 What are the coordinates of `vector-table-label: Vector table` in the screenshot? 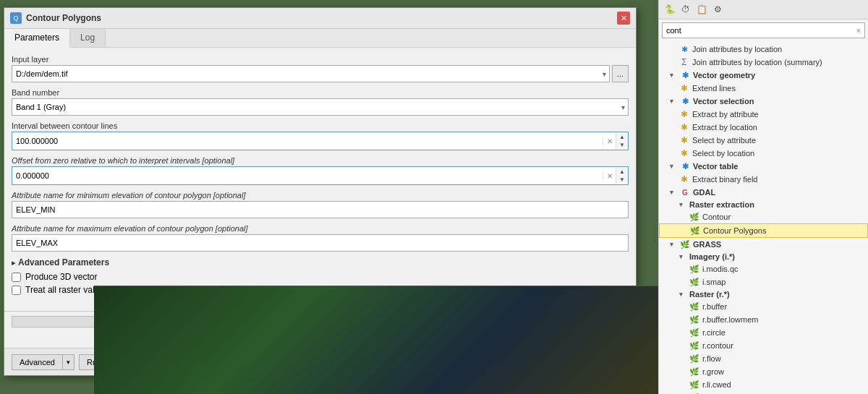 It's located at (715, 166).